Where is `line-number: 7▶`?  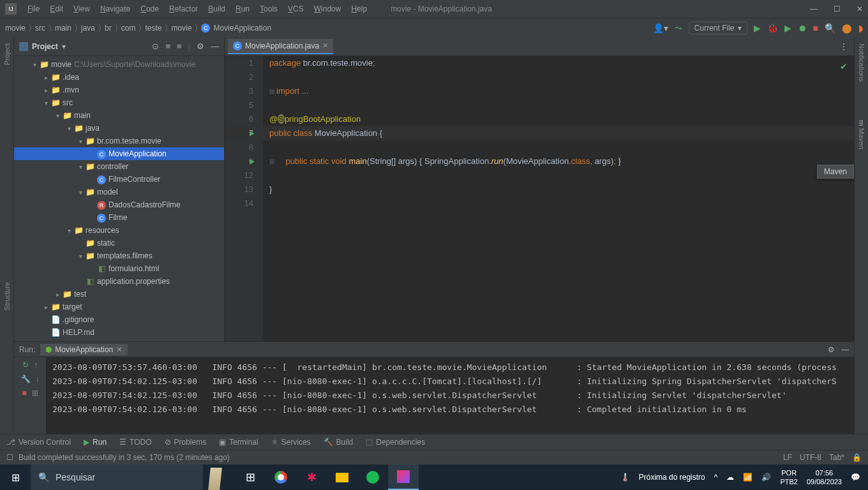 line-number: 7▶ is located at coordinates (239, 133).